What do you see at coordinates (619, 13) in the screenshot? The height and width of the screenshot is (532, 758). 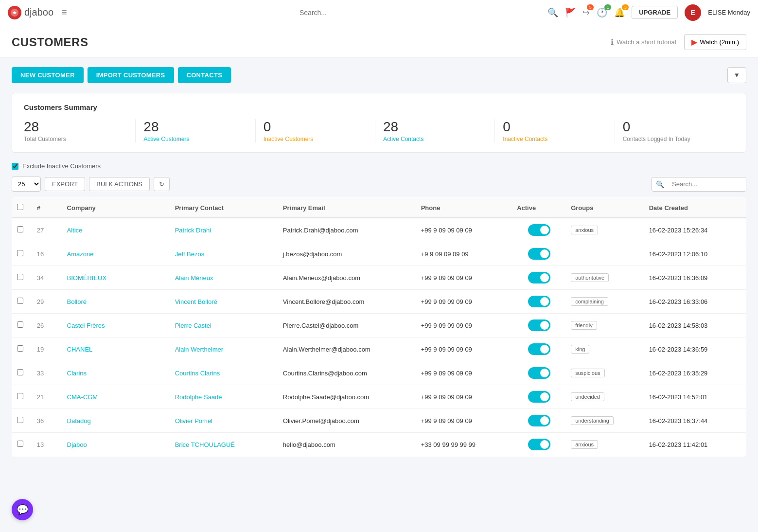 I see `notification-icon: 🔔 3` at bounding box center [619, 13].